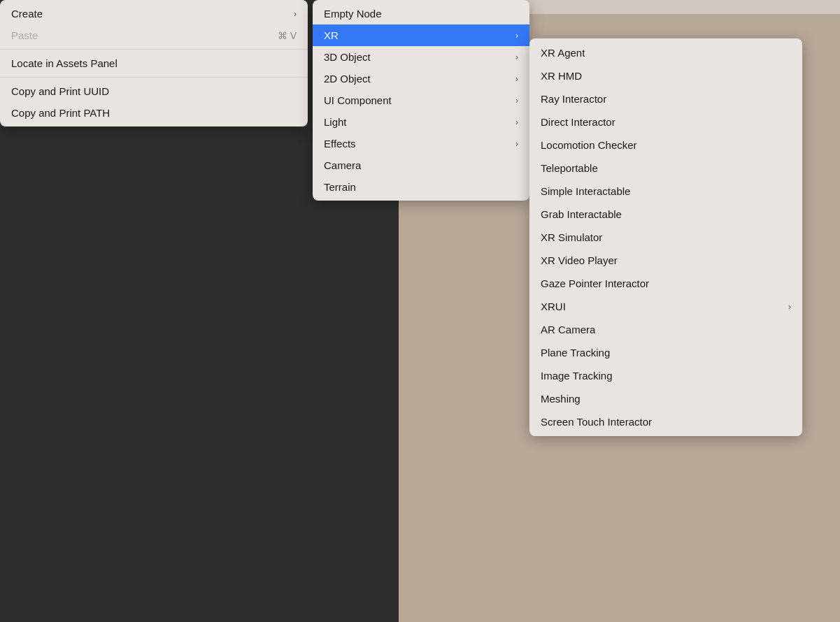 This screenshot has height=622, width=840. I want to click on menu-item-meshing: Meshing, so click(666, 398).